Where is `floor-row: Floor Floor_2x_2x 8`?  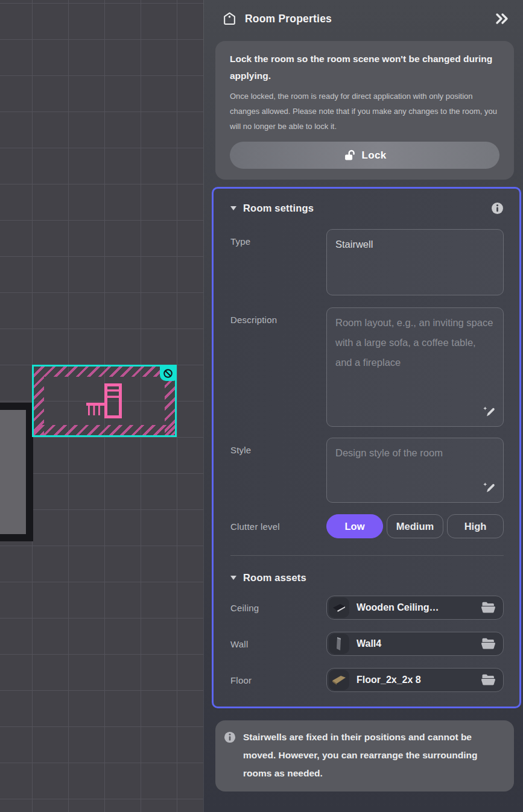 floor-row: Floor Floor_2x_2x 8 is located at coordinates (367, 680).